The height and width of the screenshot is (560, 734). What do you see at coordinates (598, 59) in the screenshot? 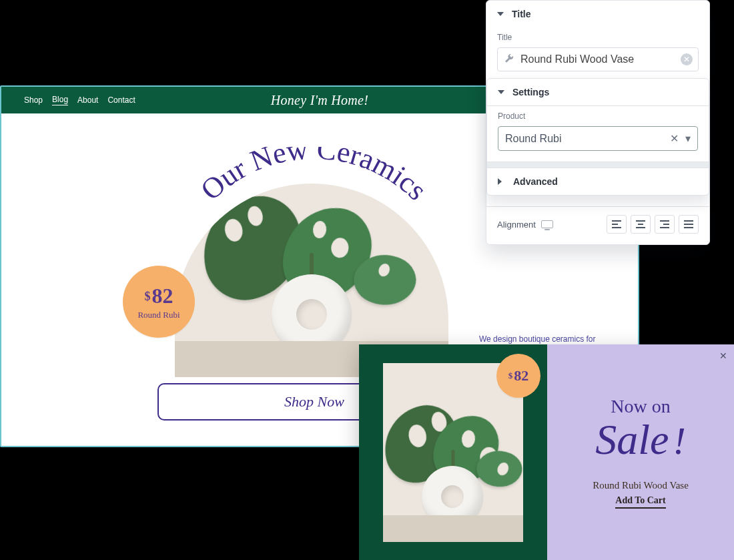
I see `title-input: Round Rubi Wood Vase ✕` at bounding box center [598, 59].